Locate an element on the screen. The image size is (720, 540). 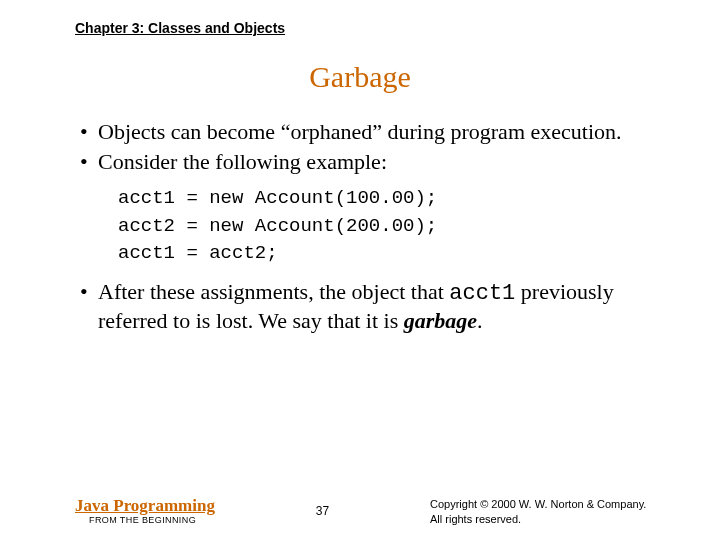
brand-block: Java Programming FROM THE BEGINNING is located at coordinates (145, 512).